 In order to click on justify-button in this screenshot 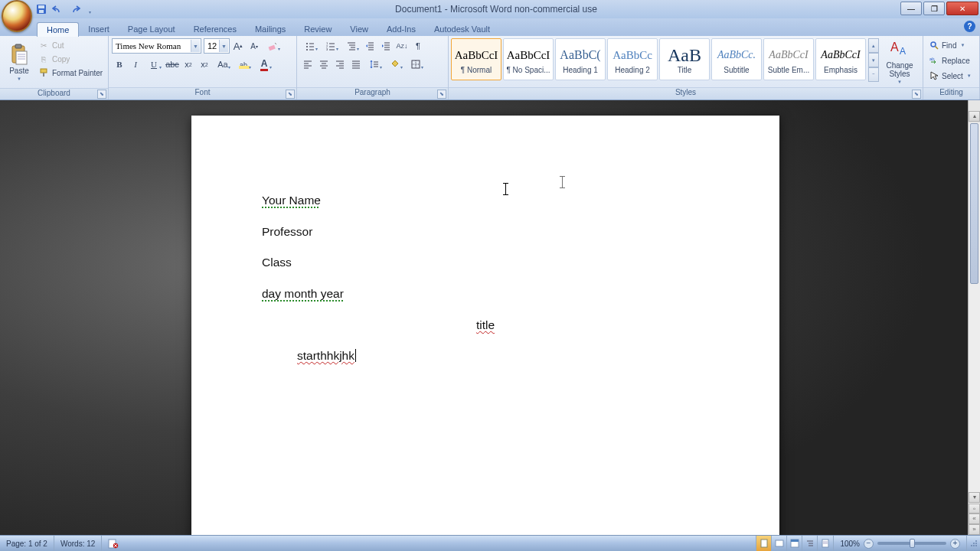, I will do `click(356, 64)`.